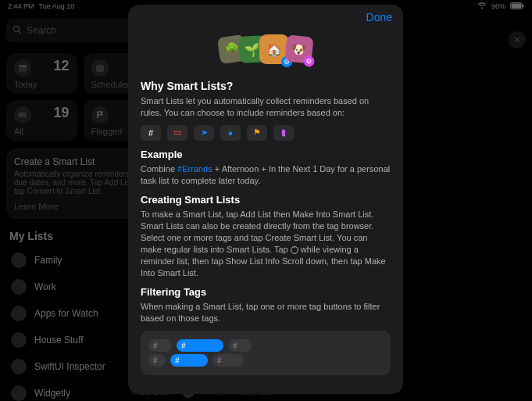 Image resolution: width=532 pixels, height=401 pixels. What do you see at coordinates (266, 107) in the screenshot?
I see `paragraph-why: Smart Lists let you automatically collec…` at bounding box center [266, 107].